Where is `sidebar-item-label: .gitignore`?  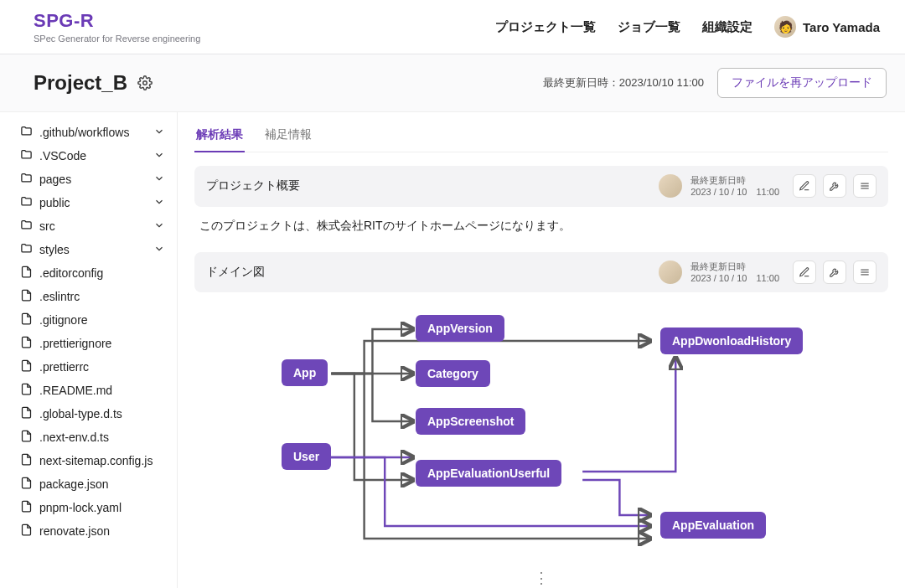
sidebar-item-label: .gitignore is located at coordinates (102, 320).